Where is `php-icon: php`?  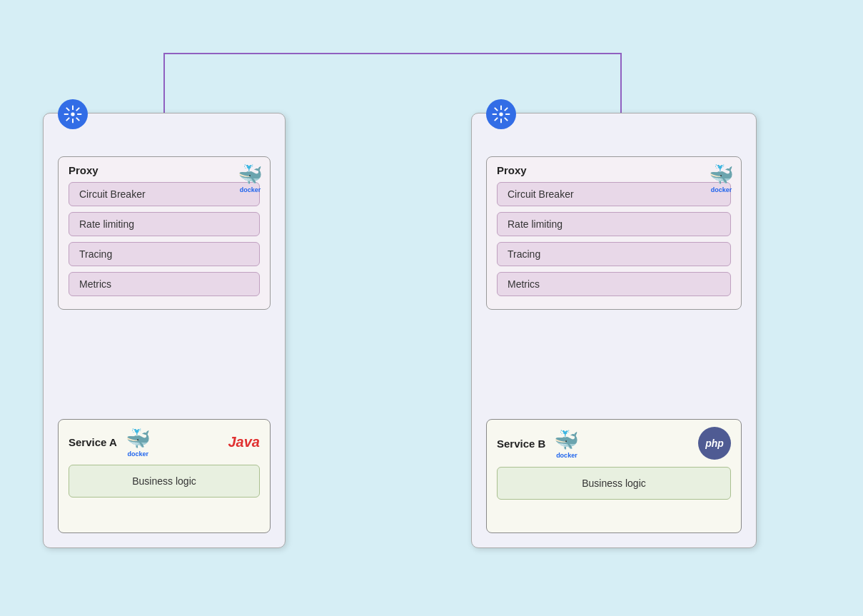
php-icon: php is located at coordinates (715, 443).